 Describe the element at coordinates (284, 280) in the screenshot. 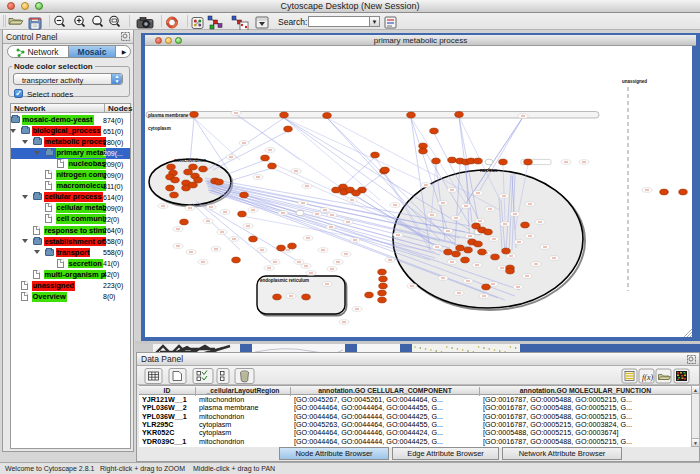

I see `svg-text: endoplasmic reticulum` at that location.